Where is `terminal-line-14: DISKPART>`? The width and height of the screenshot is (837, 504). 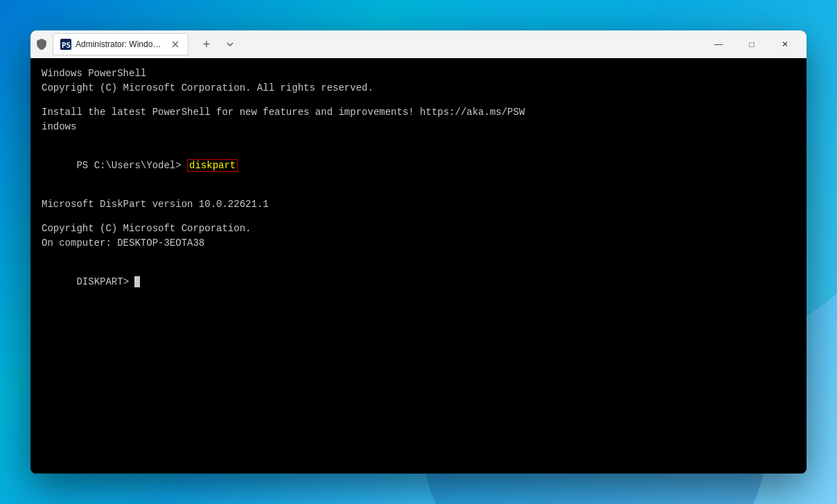
terminal-line-14: DISKPART> is located at coordinates (418, 282).